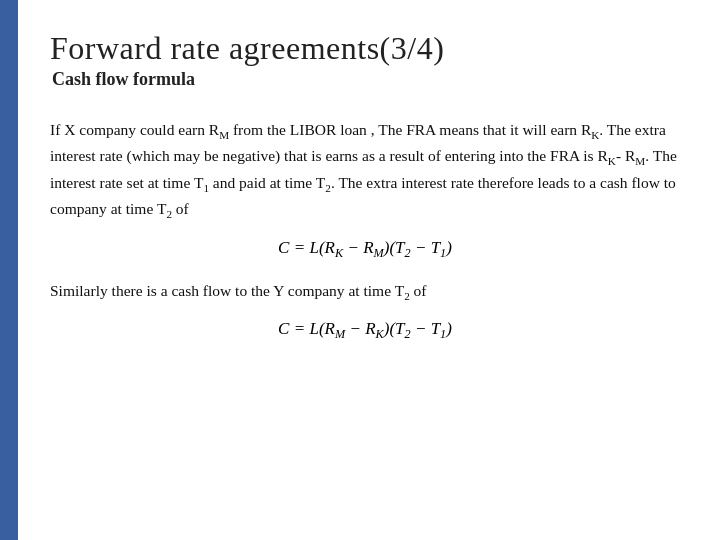 Image resolution: width=720 pixels, height=540 pixels. Describe the element at coordinates (408, 335) in the screenshot. I see `formula2-sub-2: 2` at that location.